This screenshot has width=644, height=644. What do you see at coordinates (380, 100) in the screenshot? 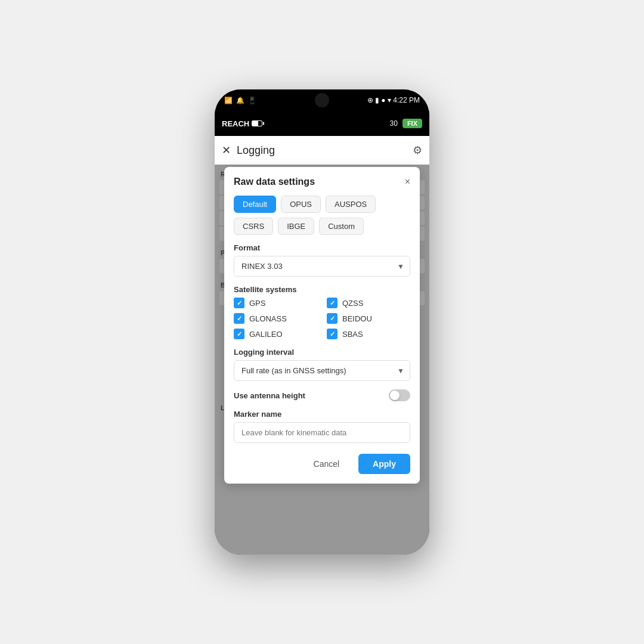
I see `signal-icons: ⊕ ▮ ● ▾` at bounding box center [380, 100].